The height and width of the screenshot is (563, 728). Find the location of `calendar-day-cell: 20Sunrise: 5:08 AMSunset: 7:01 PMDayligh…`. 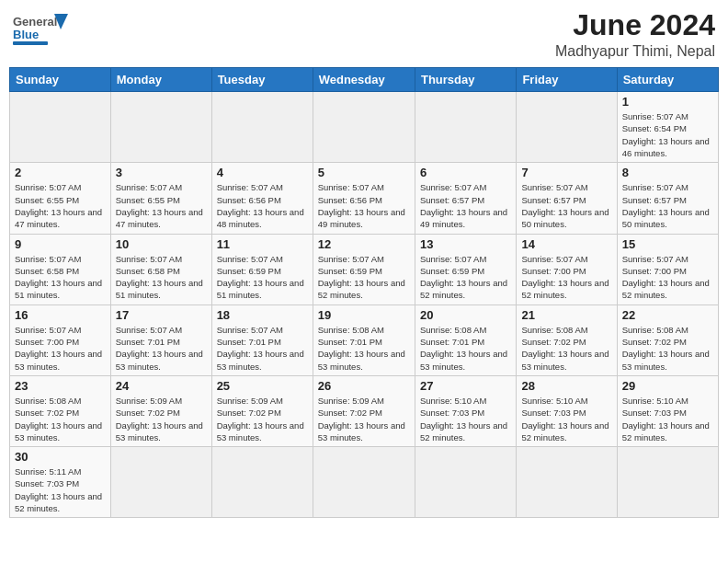

calendar-day-cell: 20Sunrise: 5:08 AMSunset: 7:01 PMDayligh… is located at coordinates (465, 340).